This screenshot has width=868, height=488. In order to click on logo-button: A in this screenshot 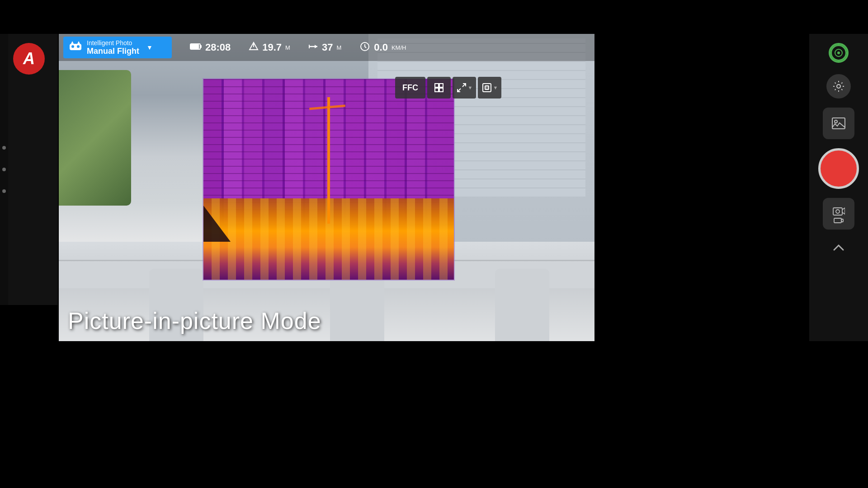, I will do `click(29, 59)`.